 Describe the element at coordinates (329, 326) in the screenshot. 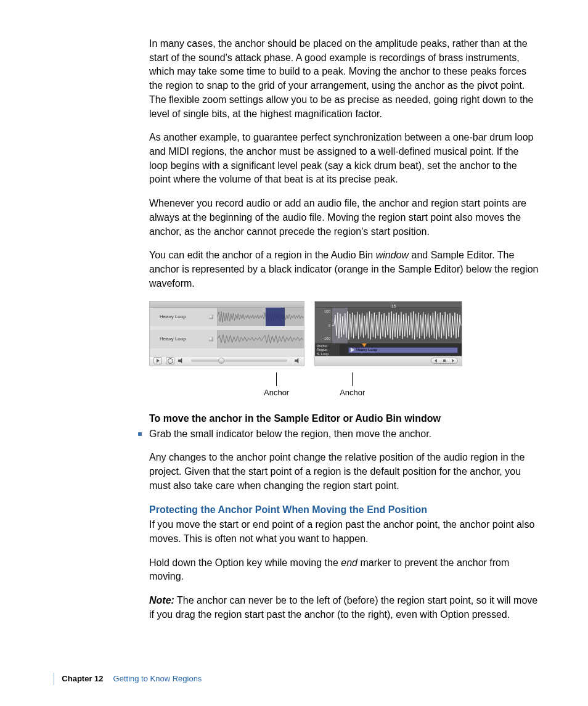

I see `axis-label: 0` at that location.